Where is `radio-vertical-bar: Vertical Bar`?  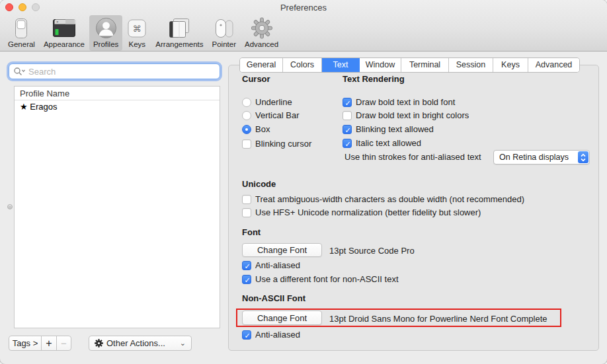
radio-vertical-bar: Vertical Bar is located at coordinates (270, 115).